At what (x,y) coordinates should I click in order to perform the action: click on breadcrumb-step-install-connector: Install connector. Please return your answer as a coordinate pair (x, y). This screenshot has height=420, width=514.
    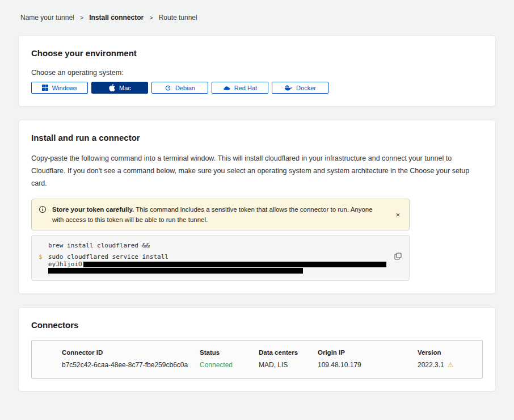
    Looking at the image, I should click on (116, 18).